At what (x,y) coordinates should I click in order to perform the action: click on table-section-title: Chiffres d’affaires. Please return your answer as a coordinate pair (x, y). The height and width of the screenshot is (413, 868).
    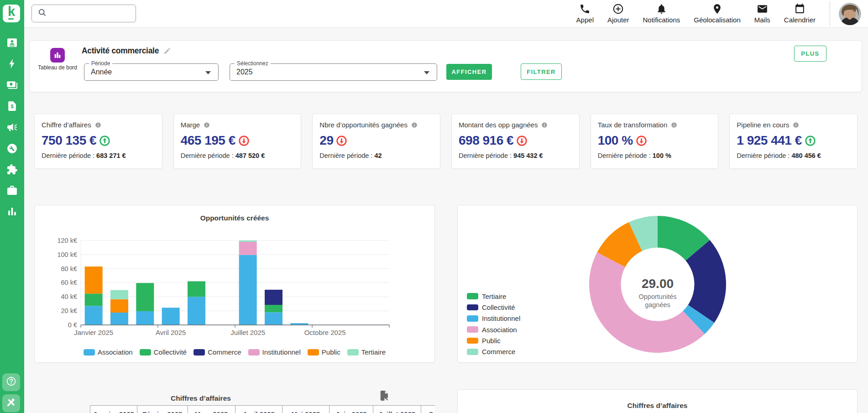
    Looking at the image, I should click on (201, 398).